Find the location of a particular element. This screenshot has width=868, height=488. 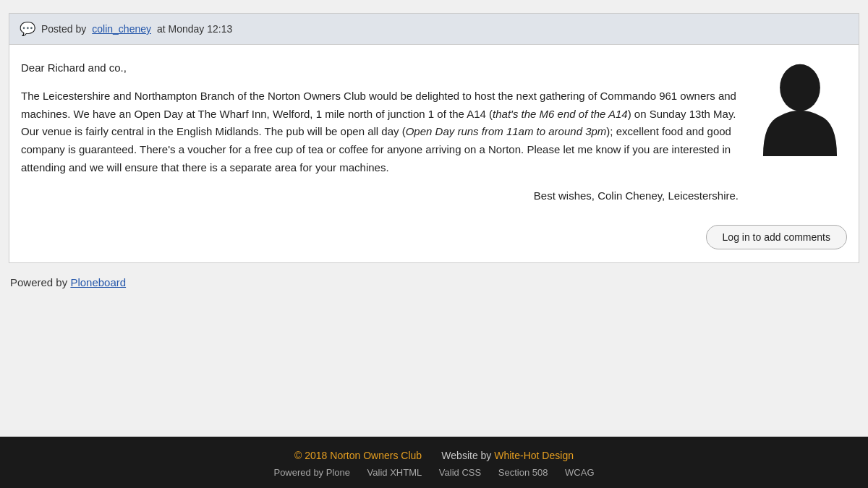

post-header: 💬 Posted by colin_cheney at Monday 12:13 is located at coordinates (434, 29).